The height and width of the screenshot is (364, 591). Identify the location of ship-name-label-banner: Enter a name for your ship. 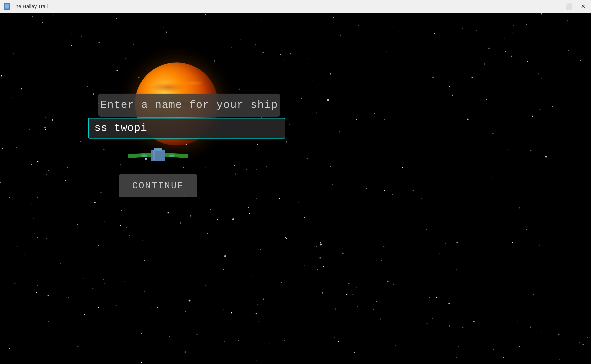
(189, 105).